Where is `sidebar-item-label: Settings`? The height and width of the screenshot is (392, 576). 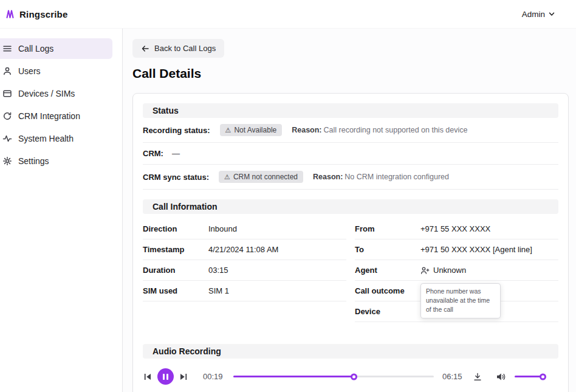
sidebar-item-label: Settings is located at coordinates (34, 161).